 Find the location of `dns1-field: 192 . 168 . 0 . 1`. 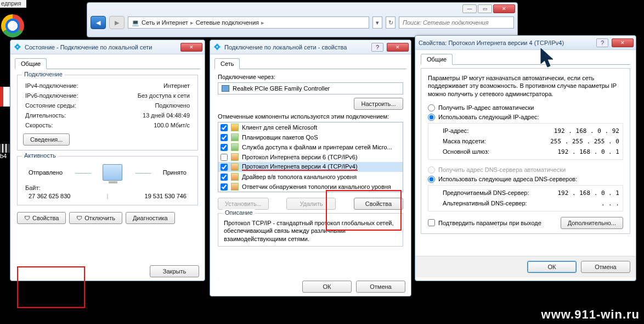

dns1-field: 192 . 168 . 0 . 1 is located at coordinates (588, 193).